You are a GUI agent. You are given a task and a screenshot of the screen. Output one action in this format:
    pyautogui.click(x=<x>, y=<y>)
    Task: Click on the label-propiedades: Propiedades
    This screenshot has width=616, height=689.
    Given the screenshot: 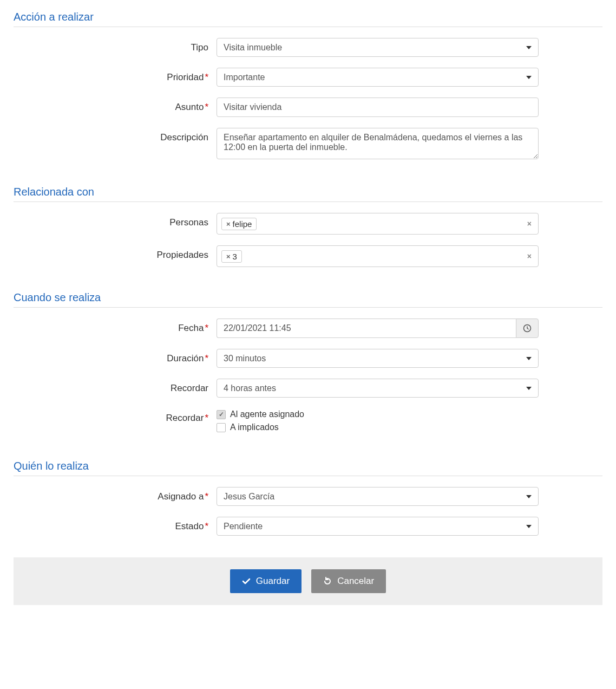 What is the action you would take?
    pyautogui.click(x=115, y=253)
    